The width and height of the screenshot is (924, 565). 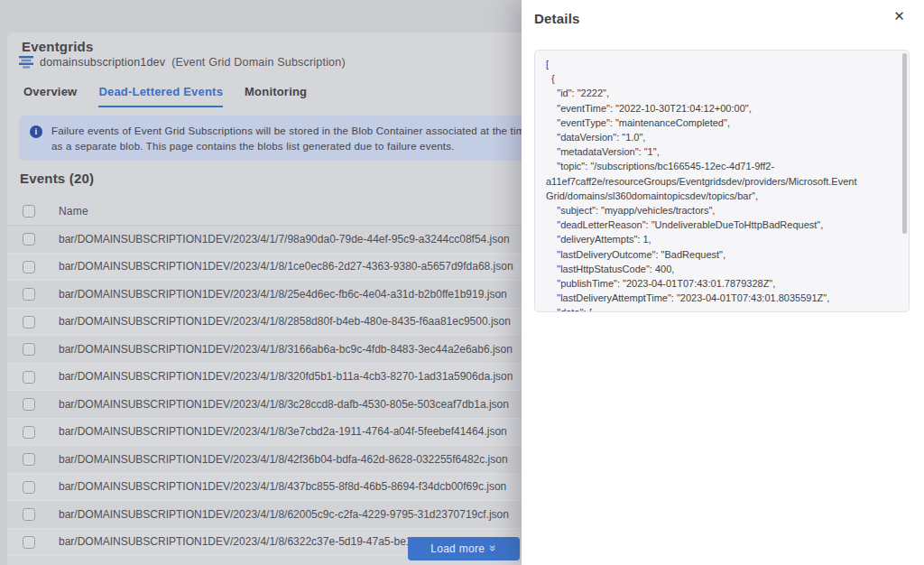 I want to click on tab-bar: OverviewDead-Lettered EventsMonitoring, so click(x=165, y=96).